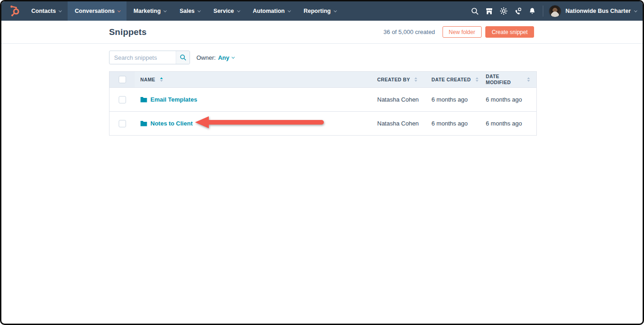 This screenshot has width=644, height=325. What do you see at coordinates (555, 11) in the screenshot?
I see `nav-utilities: Nationwide Bus Charter` at bounding box center [555, 11].